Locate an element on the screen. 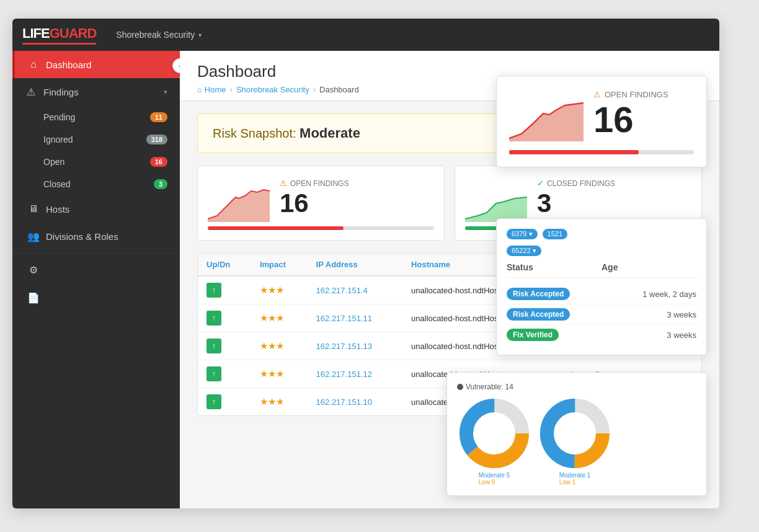  col-ip: IP Address is located at coordinates (355, 265).